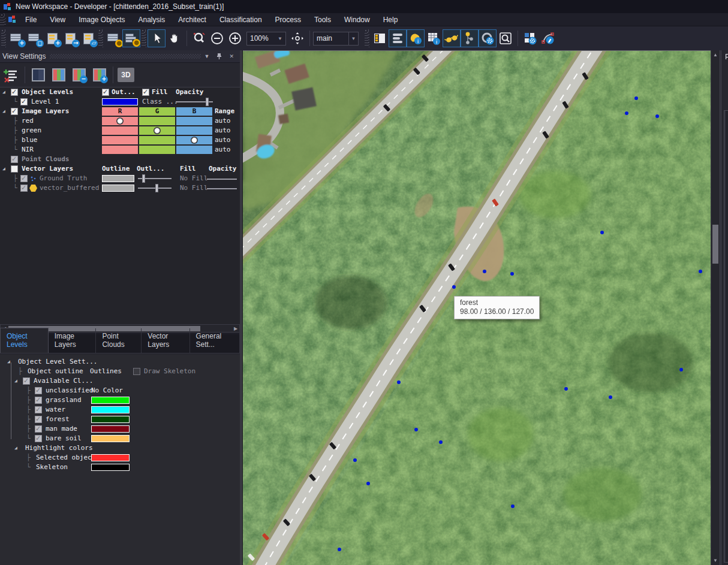 The image size is (728, 565). What do you see at coordinates (120, 429) in the screenshot?
I see `tree-row-class-man-made: ├ man made` at bounding box center [120, 429].